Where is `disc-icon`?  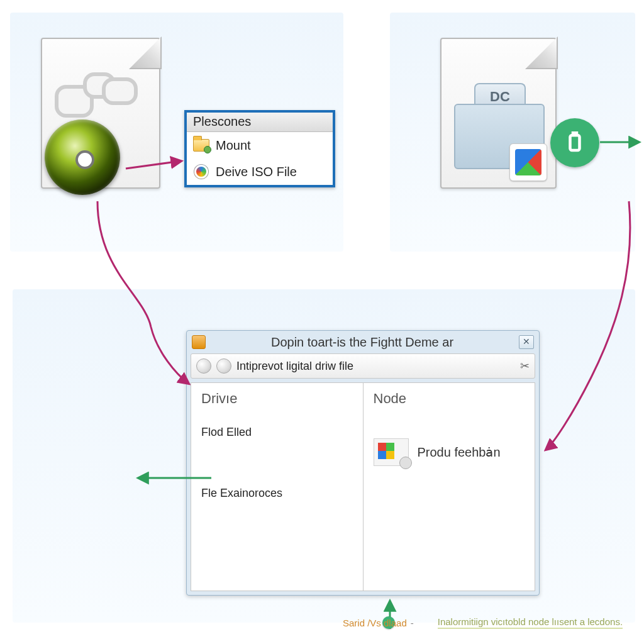
disc-icon is located at coordinates (82, 157).